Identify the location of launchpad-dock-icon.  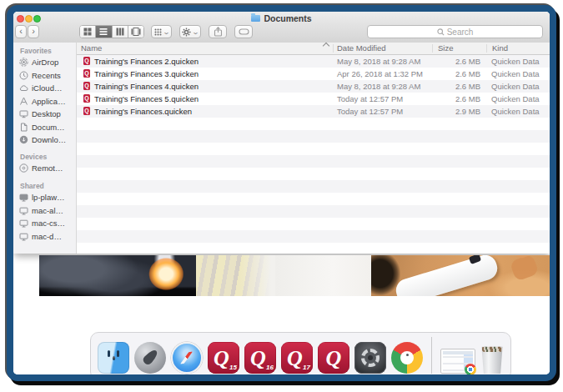
(150, 358).